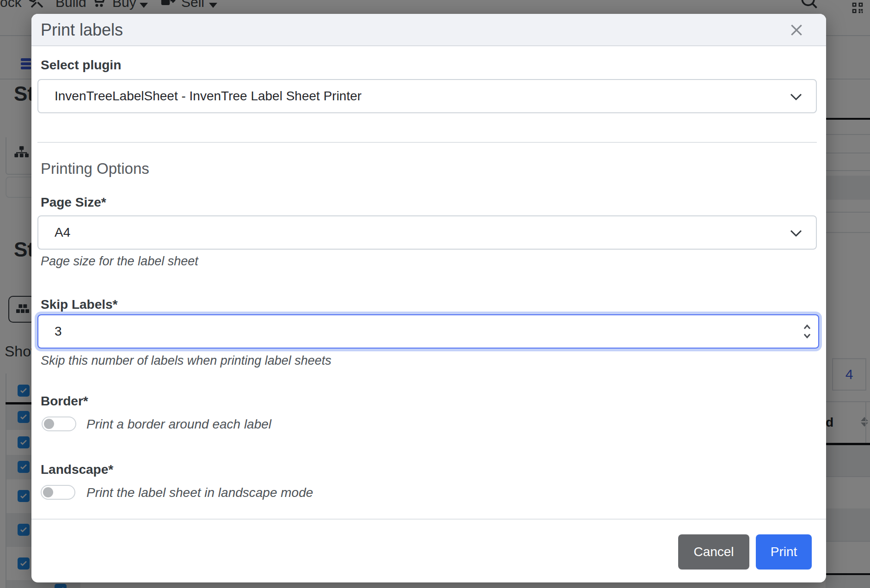 This screenshot has height=588, width=870. What do you see at coordinates (200, 493) in the screenshot?
I see `landscape-help: Print the label sheet in landscape mode` at bounding box center [200, 493].